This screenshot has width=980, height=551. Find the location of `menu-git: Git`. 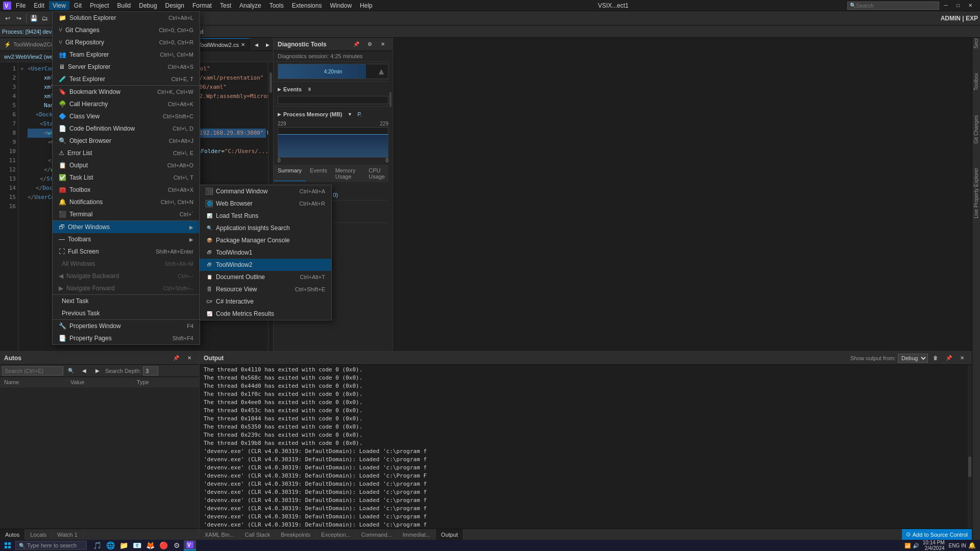

menu-git: Git is located at coordinates (78, 6).